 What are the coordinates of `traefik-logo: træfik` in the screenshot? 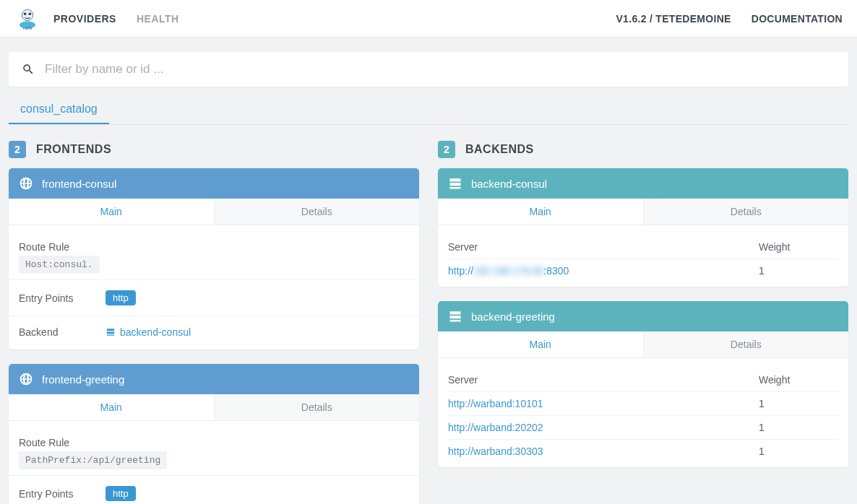 It's located at (27, 19).